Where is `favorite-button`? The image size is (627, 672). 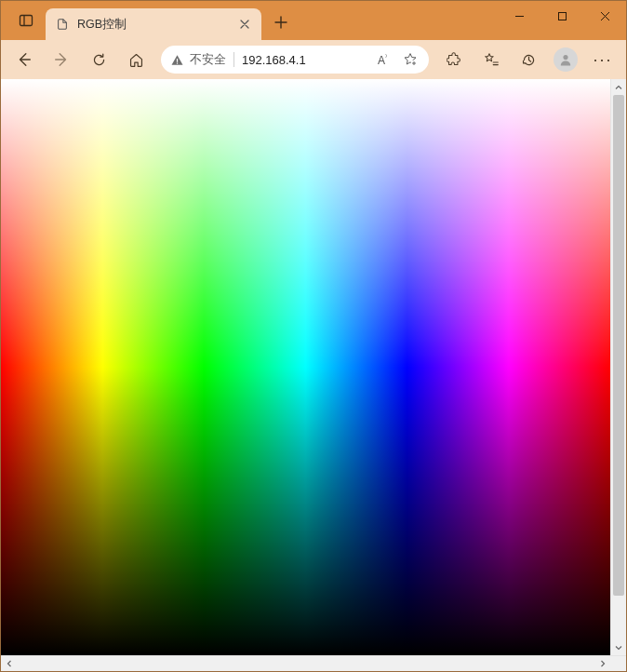
favorite-button is located at coordinates (410, 60).